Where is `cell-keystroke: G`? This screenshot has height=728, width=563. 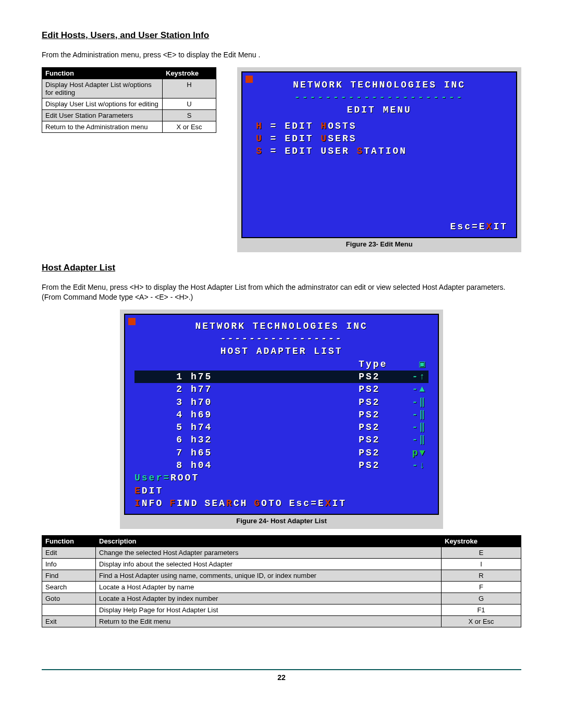
cell-keystroke: G is located at coordinates (482, 599).